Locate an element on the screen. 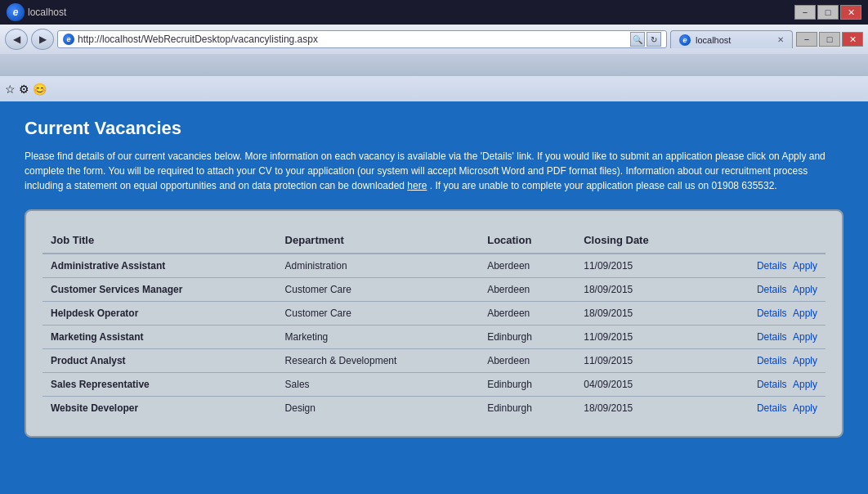 This screenshot has height=494, width=868. forward-button: ▶ is located at coordinates (43, 39).